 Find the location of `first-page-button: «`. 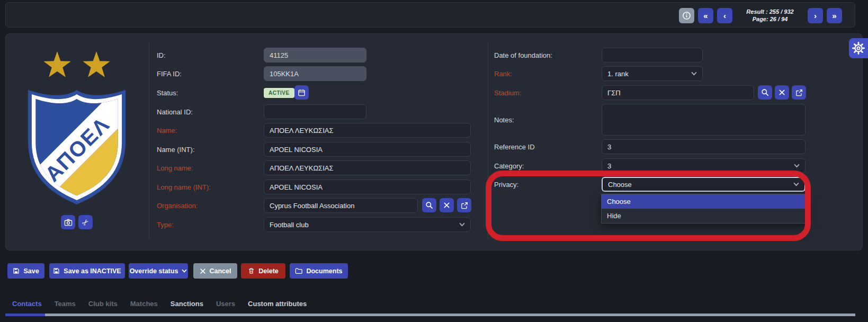

first-page-button: « is located at coordinates (705, 16).